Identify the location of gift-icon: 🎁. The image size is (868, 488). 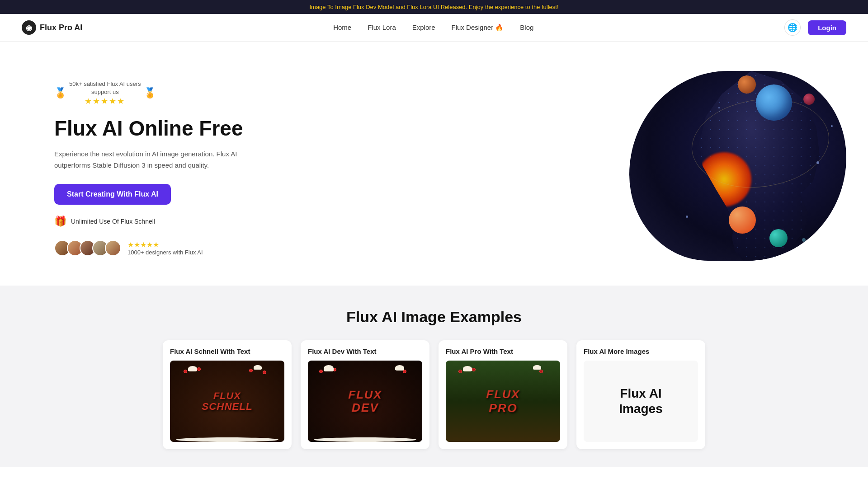
(61, 221).